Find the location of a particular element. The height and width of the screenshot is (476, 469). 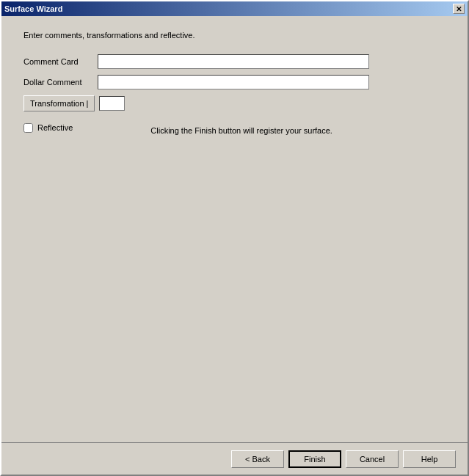

dollar-comment-input is located at coordinates (233, 82).